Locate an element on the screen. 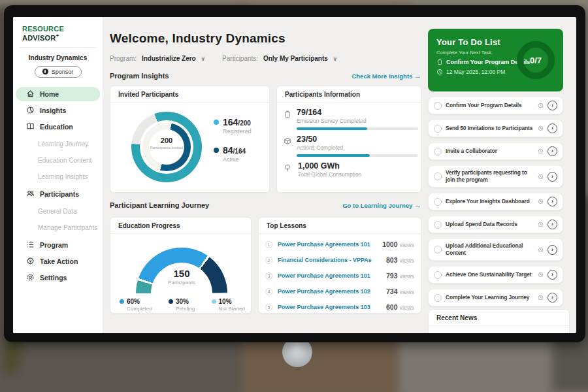 Image resolution: width=588 pixels, height=392 pixels. cube-icon is located at coordinates (287, 146).